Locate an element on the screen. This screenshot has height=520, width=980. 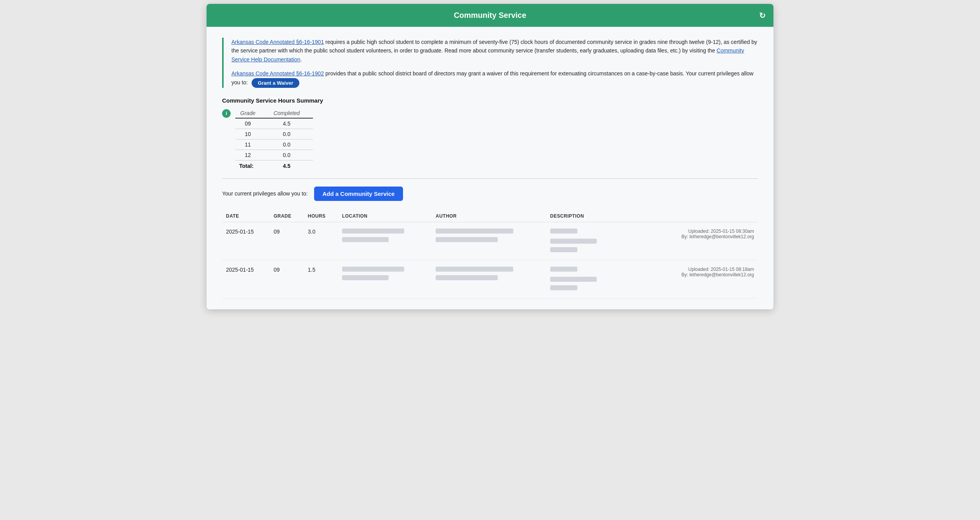
modal-title: Community Service is located at coordinates (490, 15).